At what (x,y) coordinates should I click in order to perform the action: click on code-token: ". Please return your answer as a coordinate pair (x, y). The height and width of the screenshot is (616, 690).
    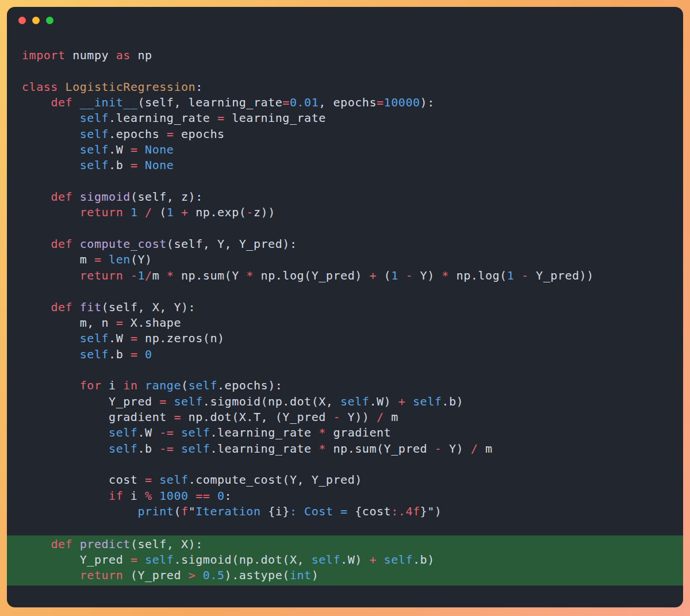
    Looking at the image, I should click on (192, 511).